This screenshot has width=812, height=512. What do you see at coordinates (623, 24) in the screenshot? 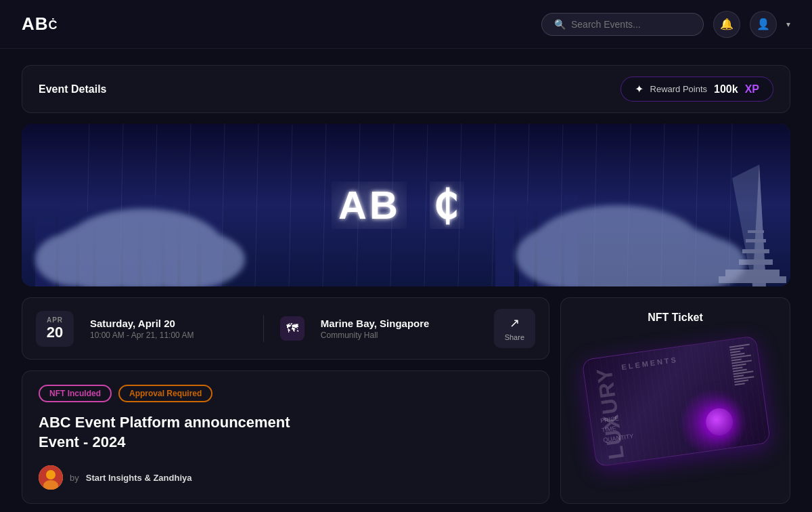
I see `search-bar: 🔍` at bounding box center [623, 24].